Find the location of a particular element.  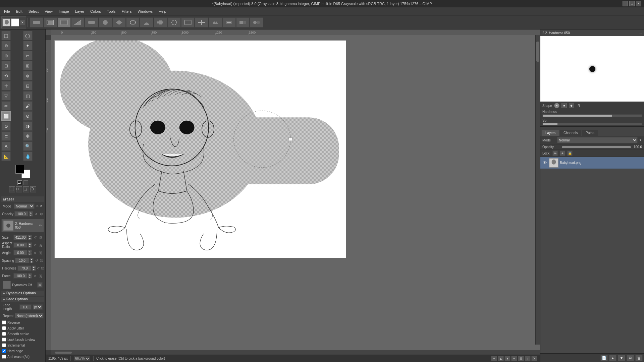

tool-zoom: 🔍 is located at coordinates (28, 146).